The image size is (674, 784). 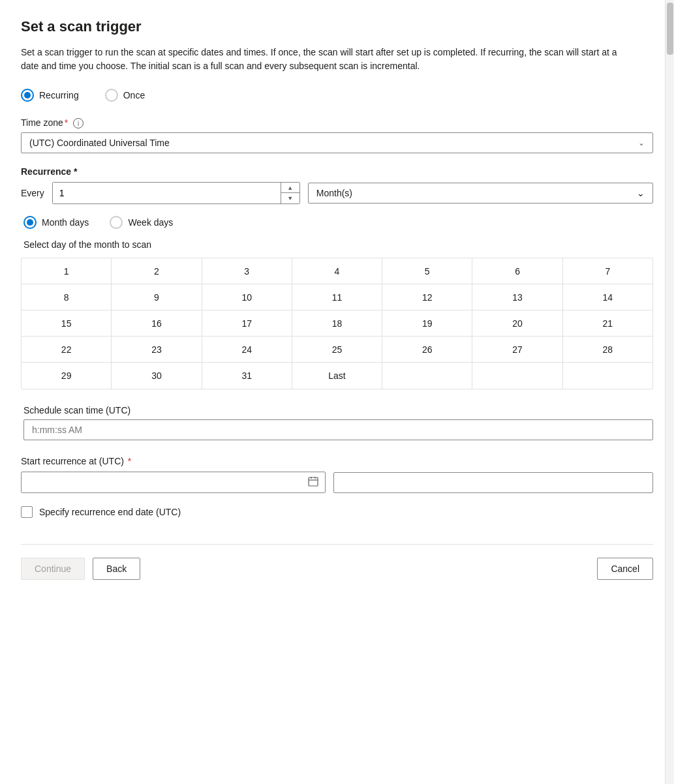 What do you see at coordinates (247, 324) in the screenshot?
I see `day-17: 17` at bounding box center [247, 324].